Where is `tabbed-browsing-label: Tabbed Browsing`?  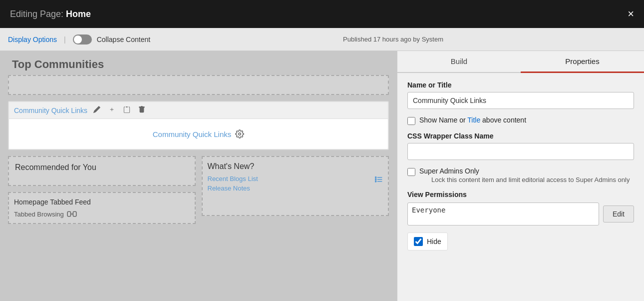 tabbed-browsing-label: Tabbed Browsing is located at coordinates (39, 214).